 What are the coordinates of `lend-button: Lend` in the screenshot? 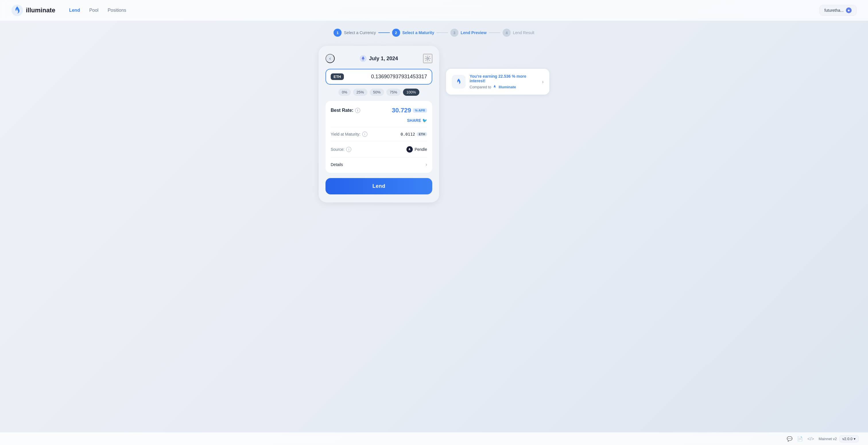 It's located at (379, 186).